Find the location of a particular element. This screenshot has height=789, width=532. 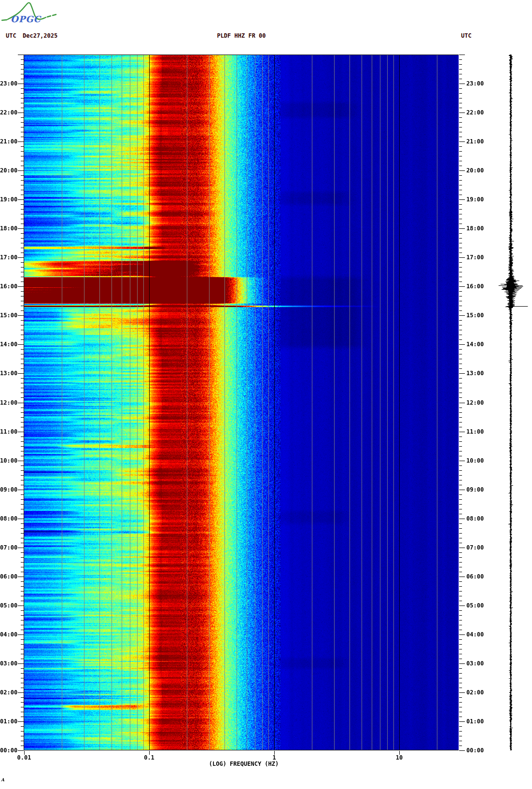

time-label-right: 12:00 is located at coordinates (475, 403).